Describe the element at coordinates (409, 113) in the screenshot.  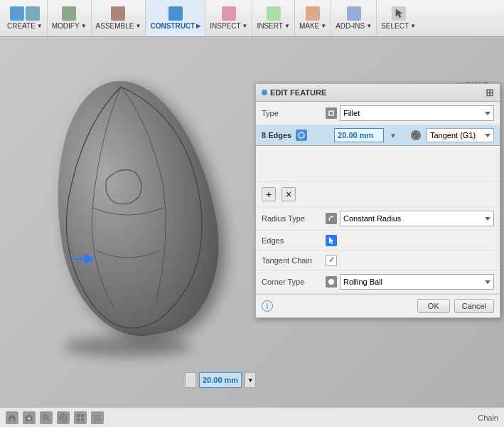
I see `type-content: Fillet` at that location.